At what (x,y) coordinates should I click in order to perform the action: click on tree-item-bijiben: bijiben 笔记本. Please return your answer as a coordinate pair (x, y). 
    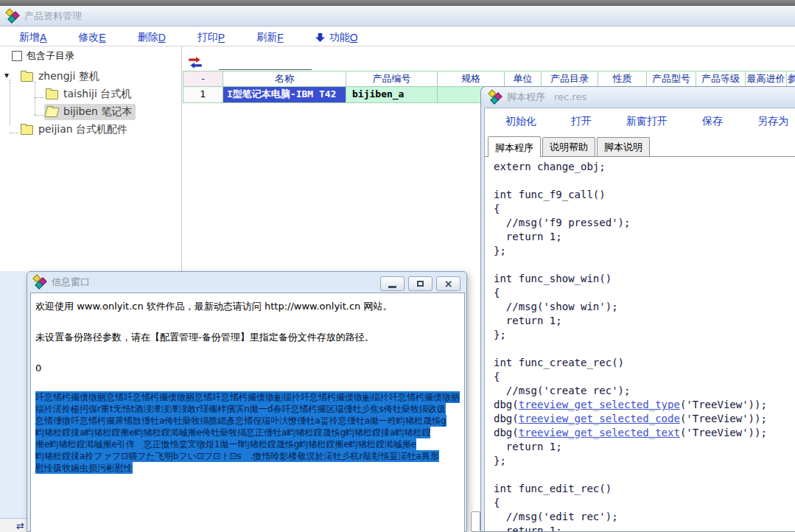
    Looking at the image, I should click on (90, 112).